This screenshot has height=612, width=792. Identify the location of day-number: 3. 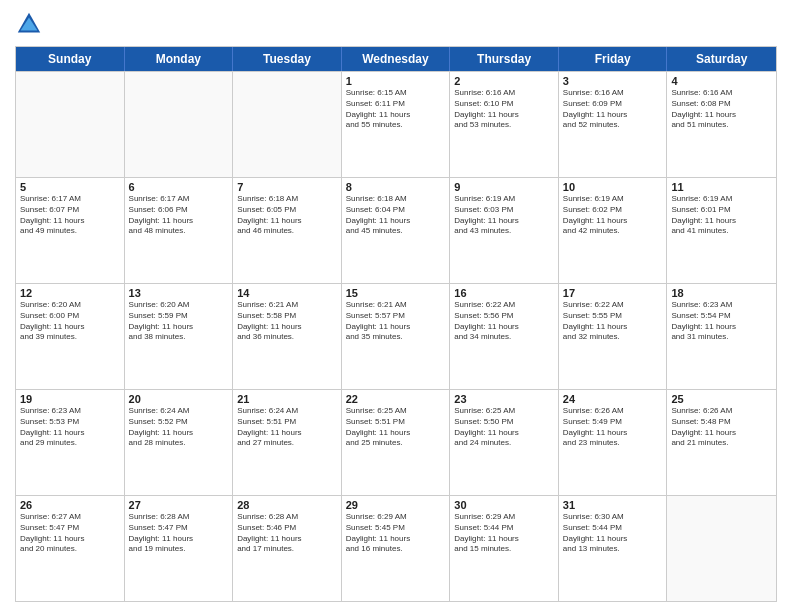
(613, 81).